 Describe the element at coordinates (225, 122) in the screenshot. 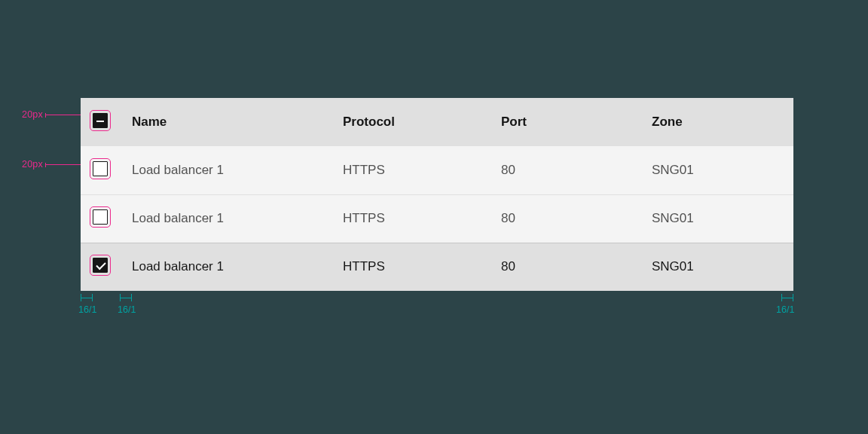

I see `col-name: Name` at that location.